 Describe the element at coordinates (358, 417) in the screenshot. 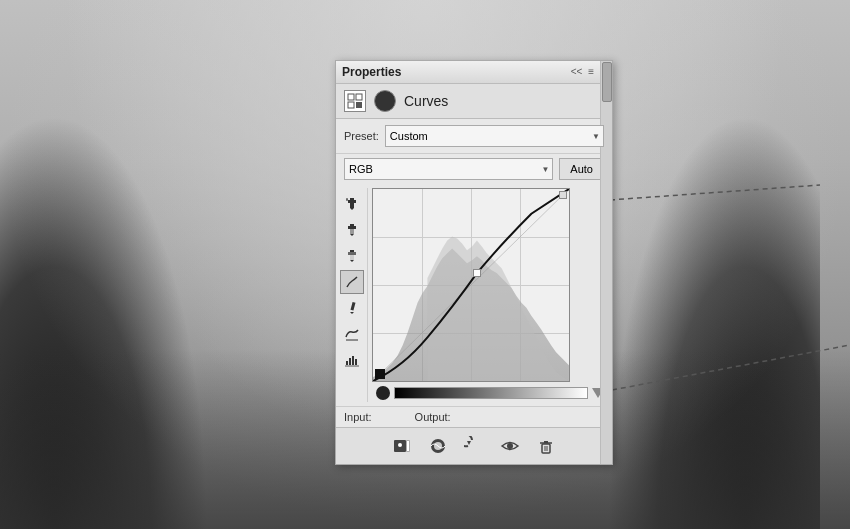

I see `input-label: Input:` at that location.